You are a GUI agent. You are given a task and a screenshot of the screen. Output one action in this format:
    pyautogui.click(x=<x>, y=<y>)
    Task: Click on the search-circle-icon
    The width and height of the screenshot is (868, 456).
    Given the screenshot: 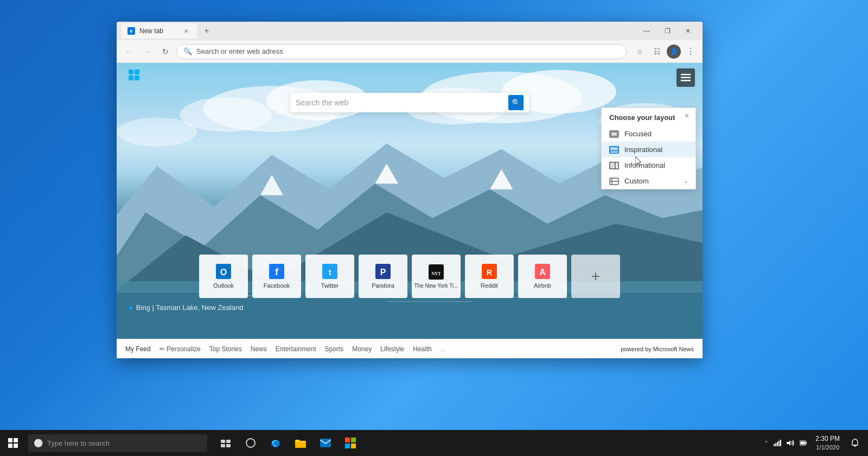 What is the action you would take?
    pyautogui.click(x=251, y=443)
    